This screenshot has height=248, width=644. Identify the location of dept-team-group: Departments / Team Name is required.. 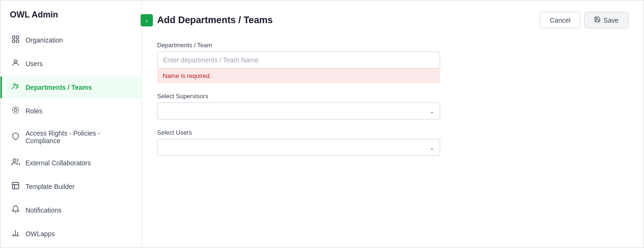
(299, 62).